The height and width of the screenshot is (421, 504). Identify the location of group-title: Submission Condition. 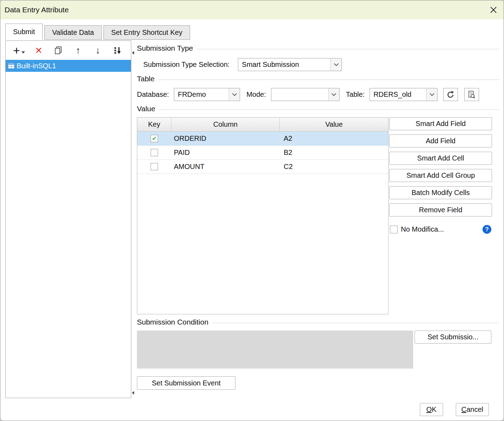
(172, 322).